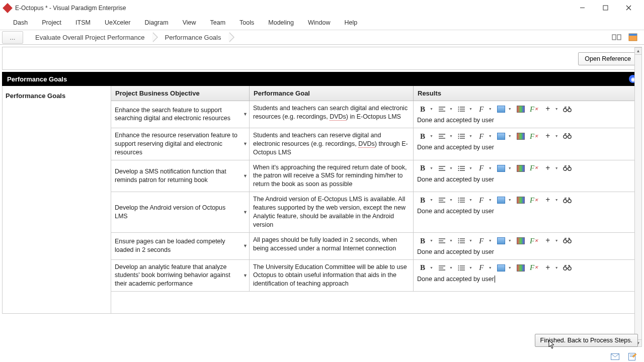  What do you see at coordinates (51, 23) in the screenshot?
I see `menu-project: Project` at bounding box center [51, 23].